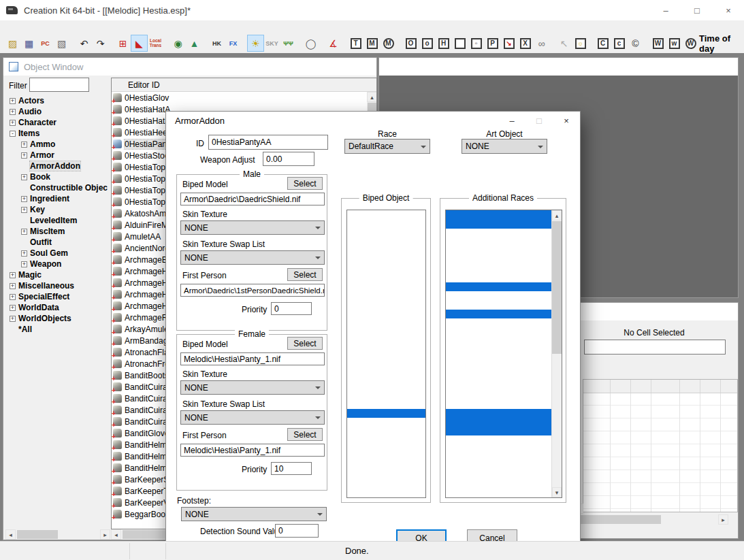 Image resolution: width=744 pixels, height=560 pixels. Describe the element at coordinates (59, 84) in the screenshot. I see `filter-input` at that location.